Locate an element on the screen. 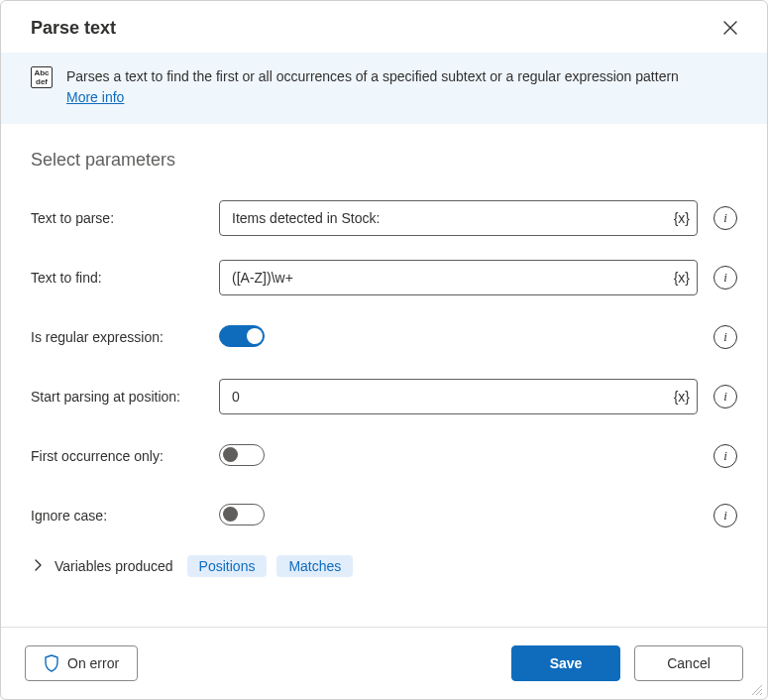 The height and width of the screenshot is (700, 768). description-text: Parses a text to find the first or all o… is located at coordinates (373, 87).